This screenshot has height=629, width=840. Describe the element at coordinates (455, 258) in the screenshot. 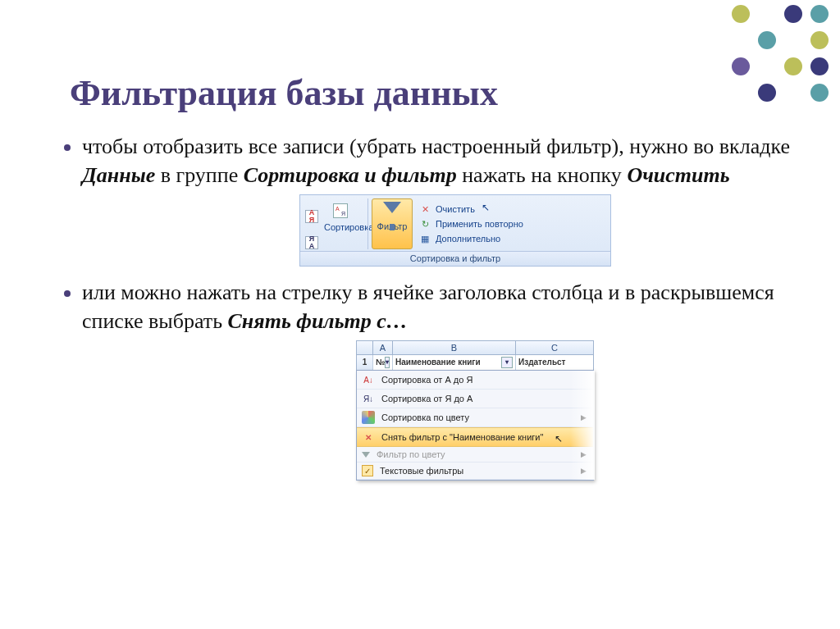

I see `ribbon-group-caption: Сортировка и фильтр` at that location.